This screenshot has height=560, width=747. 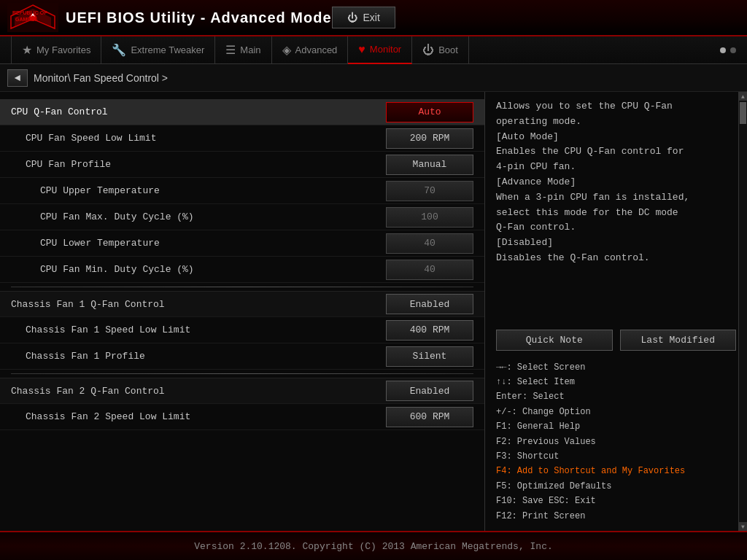 I want to click on svg-text: REPUBLIC OF, so click(x=30, y=13).